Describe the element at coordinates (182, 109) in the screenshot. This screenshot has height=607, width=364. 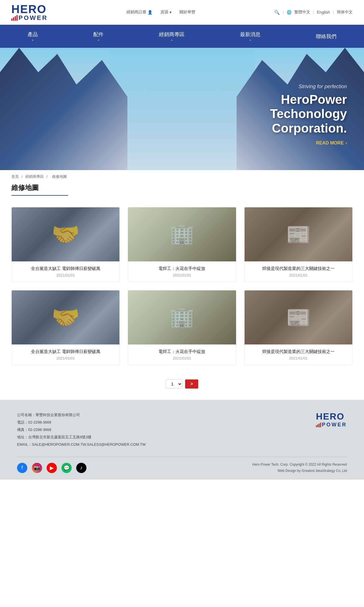
I see `hero-sky` at that location.